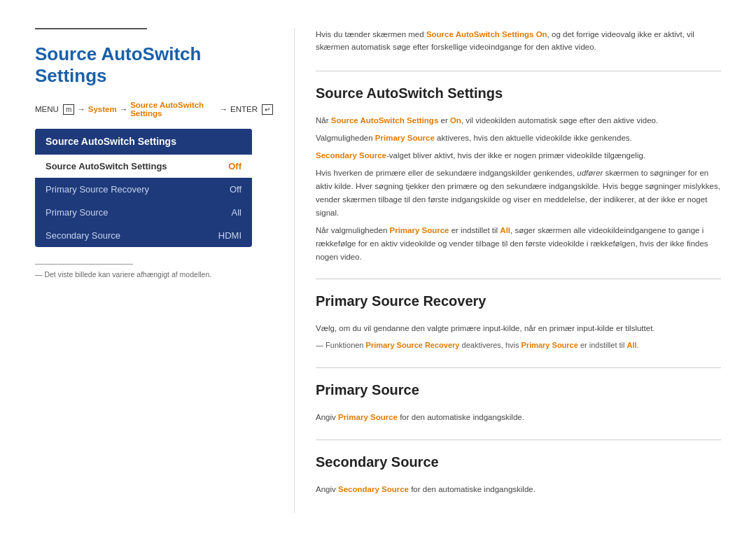 Image resolution: width=756 pixels, height=534 pixels. What do you see at coordinates (154, 65) in the screenshot?
I see `page-title: Source AutoSwitch Settings` at bounding box center [154, 65].